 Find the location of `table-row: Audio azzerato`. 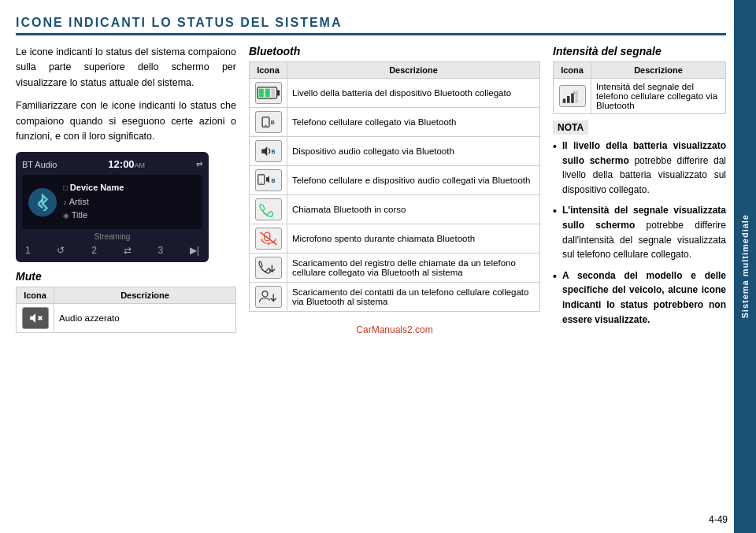

table-row: Audio azzerato is located at coordinates (126, 318).